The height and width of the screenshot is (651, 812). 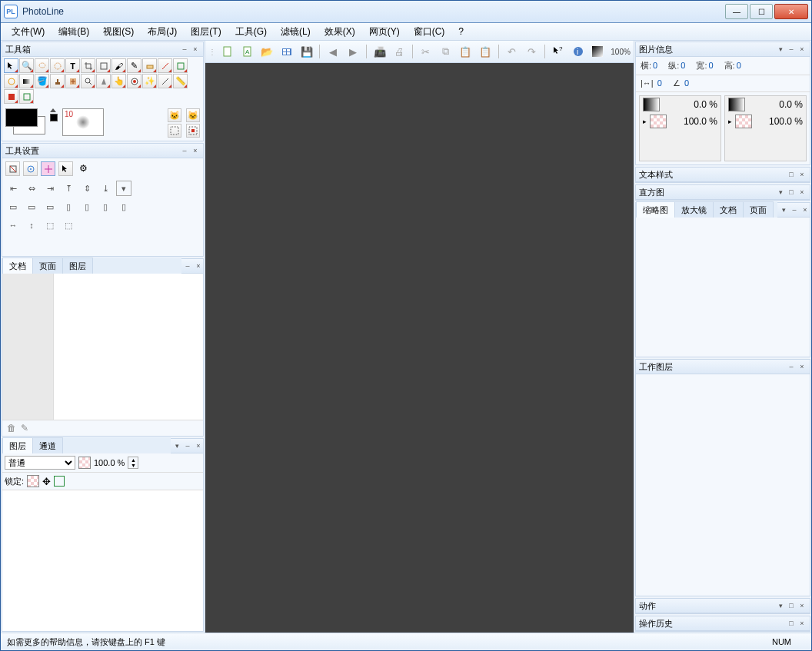 What do you see at coordinates (88, 66) in the screenshot?
I see `crop-tool` at bounding box center [88, 66].